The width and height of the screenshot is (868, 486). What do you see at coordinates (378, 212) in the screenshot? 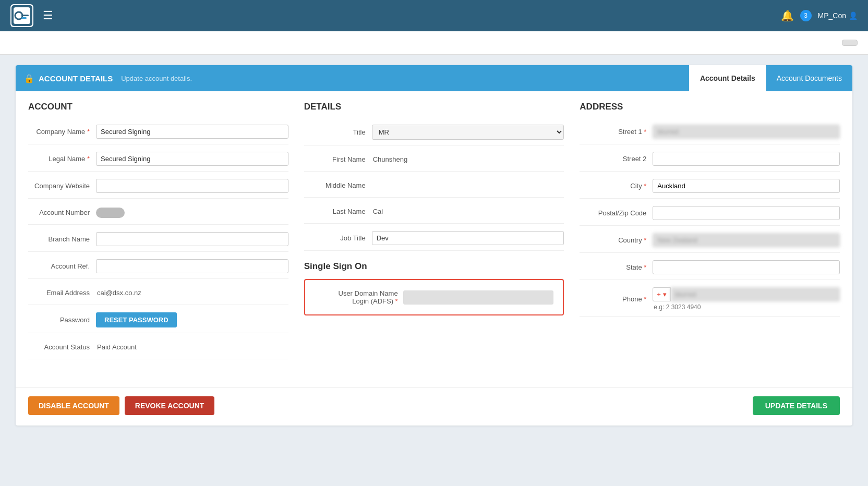
I see `last-name-value: Cai` at bounding box center [378, 212].